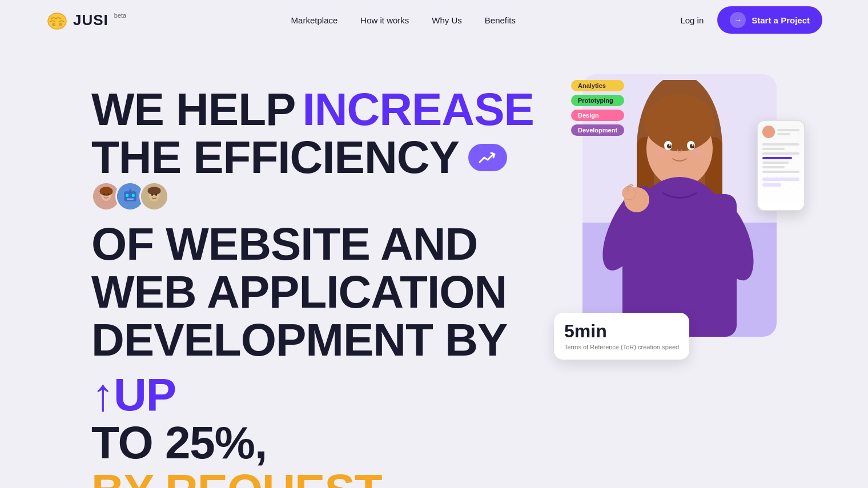 The height and width of the screenshot is (488, 868). Describe the element at coordinates (692, 21) in the screenshot. I see `login-button: Log in` at that location.